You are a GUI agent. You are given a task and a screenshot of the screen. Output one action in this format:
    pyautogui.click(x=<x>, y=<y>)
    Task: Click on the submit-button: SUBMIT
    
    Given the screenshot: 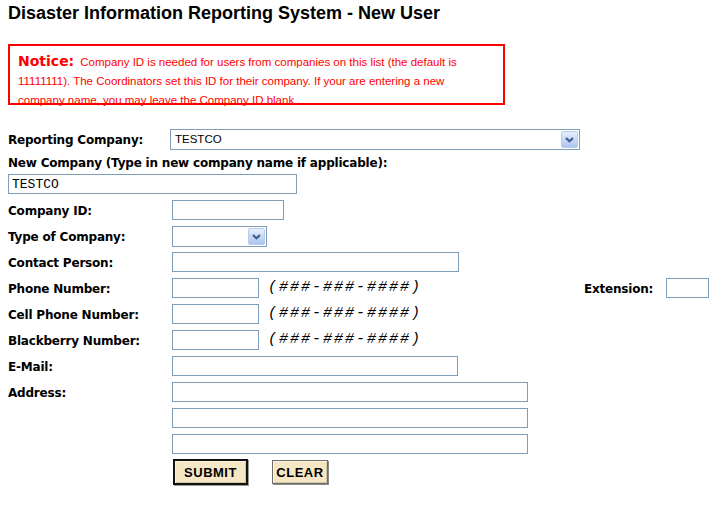 What is the action you would take?
    pyautogui.click(x=210, y=472)
    